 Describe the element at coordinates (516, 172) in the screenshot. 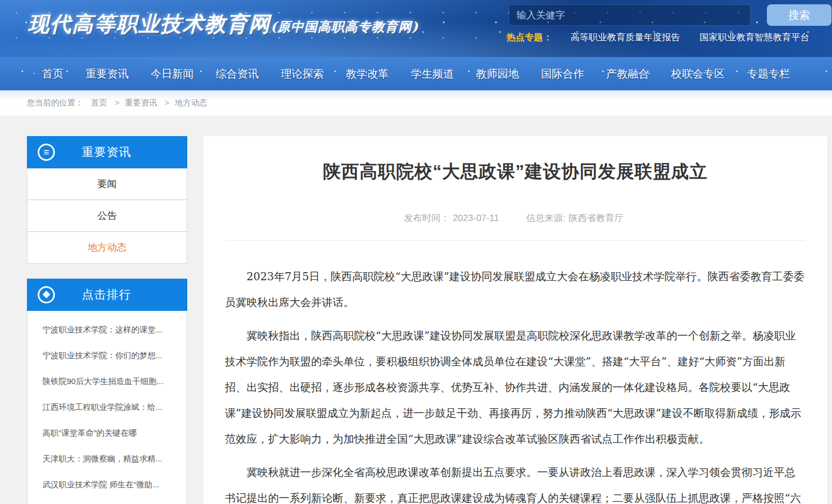

I see `article-title: 陕西高职院校“大思政课”建设协同发展联盟成立` at that location.